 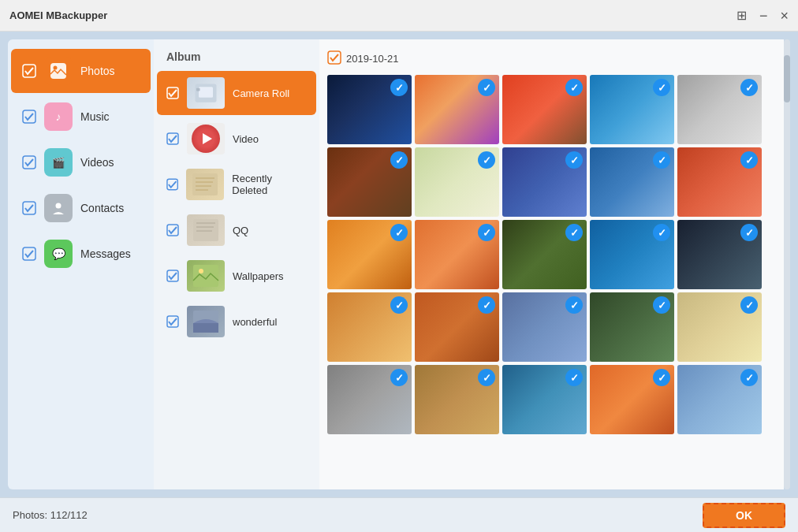 What do you see at coordinates (58, 71) in the screenshot?
I see `photos-icon` at bounding box center [58, 71].